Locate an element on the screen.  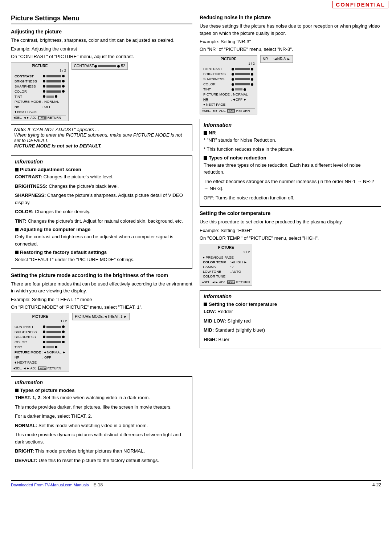
menu-table3: CONTRAST BRIGHTNESS SHARPNESS COLOR TINT… is located at coordinates (229, 87).